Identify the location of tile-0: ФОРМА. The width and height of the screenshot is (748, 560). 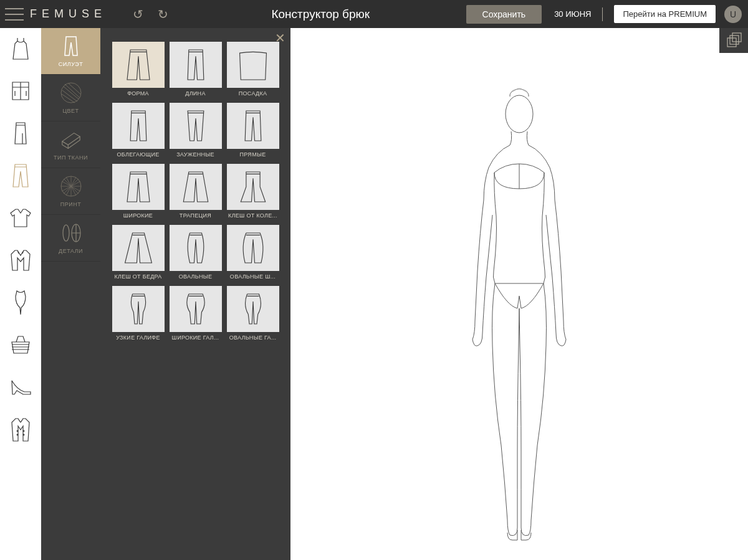
(138, 69).